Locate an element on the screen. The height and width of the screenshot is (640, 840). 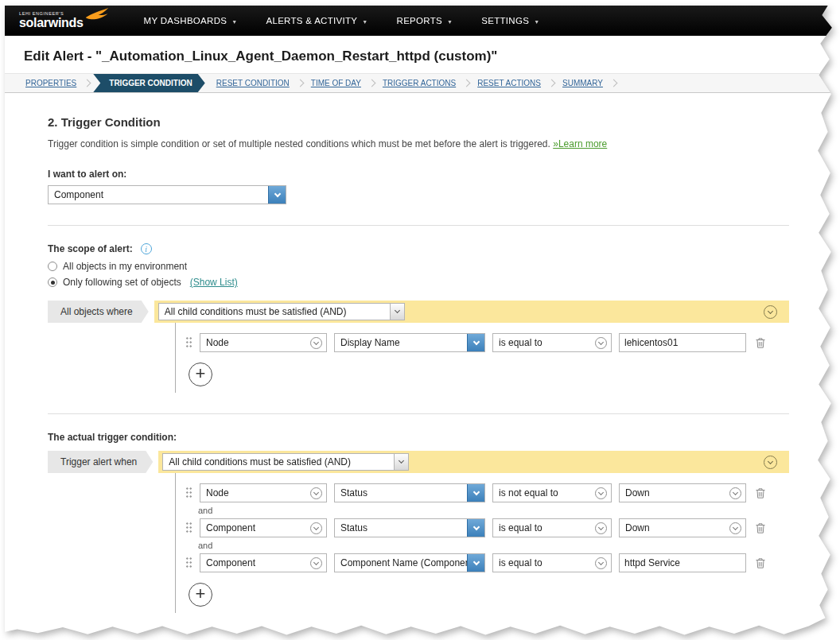
trigger-child-conditions-select: All child conditions must be satisfied (… is located at coordinates (286, 462).